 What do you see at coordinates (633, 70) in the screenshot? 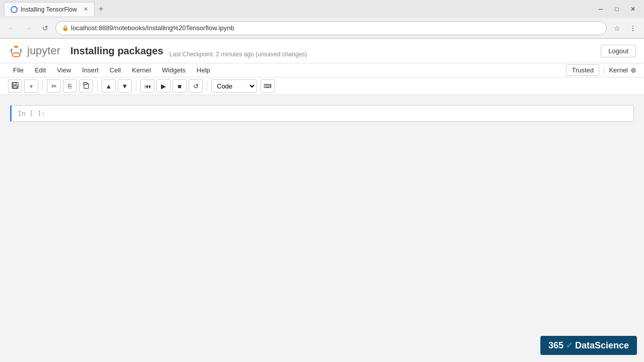
I see `kernel-status-dot` at bounding box center [633, 70].